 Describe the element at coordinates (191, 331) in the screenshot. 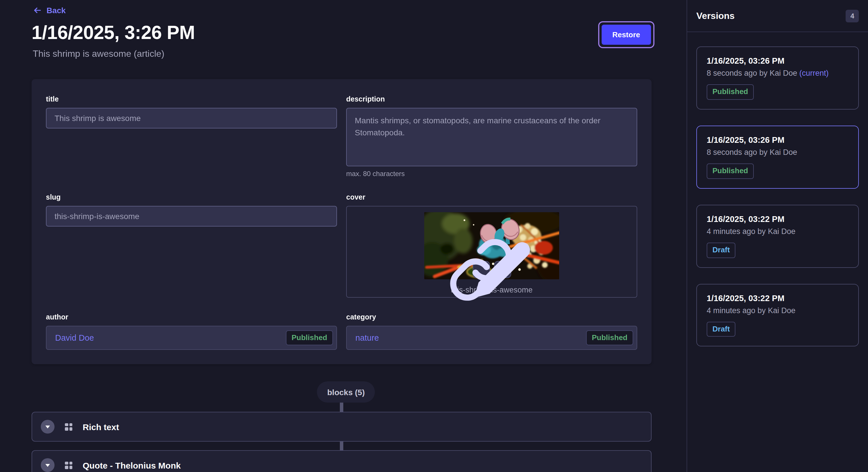

I see `author-field: author David Doe Published` at that location.